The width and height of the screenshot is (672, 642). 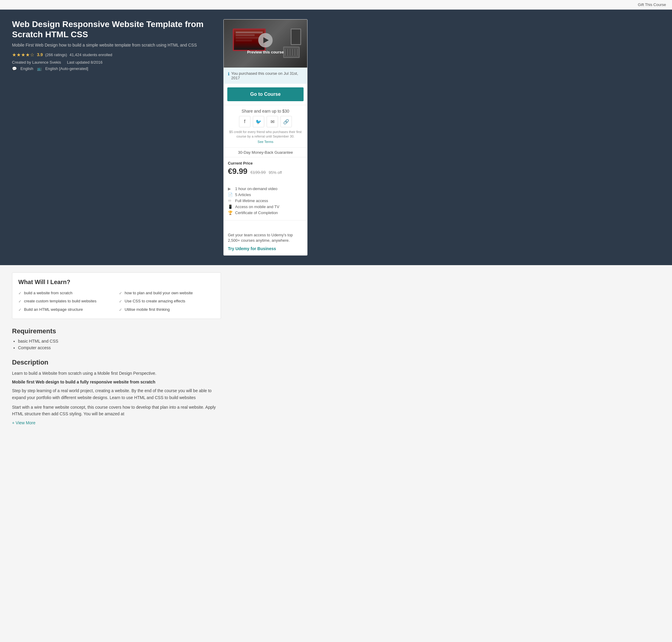 I want to click on price-row: €9.99 €199.99 95% off, so click(x=266, y=171).